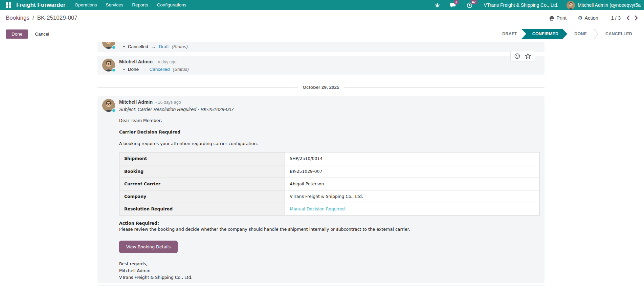 Image resolution: width=644 pixels, height=286 pixels. Describe the element at coordinates (596, 34) in the screenshot. I see `state-separator-icon` at that location.